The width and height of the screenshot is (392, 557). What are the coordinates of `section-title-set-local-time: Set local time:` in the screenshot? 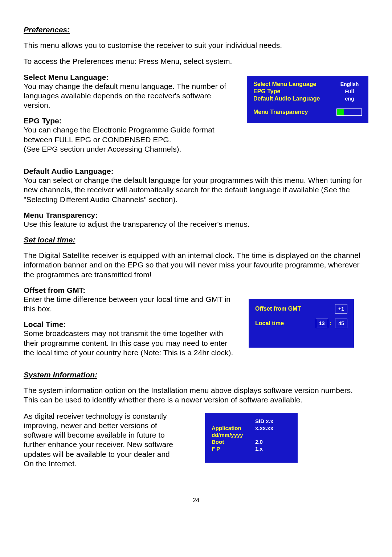 It's located at (196, 240).